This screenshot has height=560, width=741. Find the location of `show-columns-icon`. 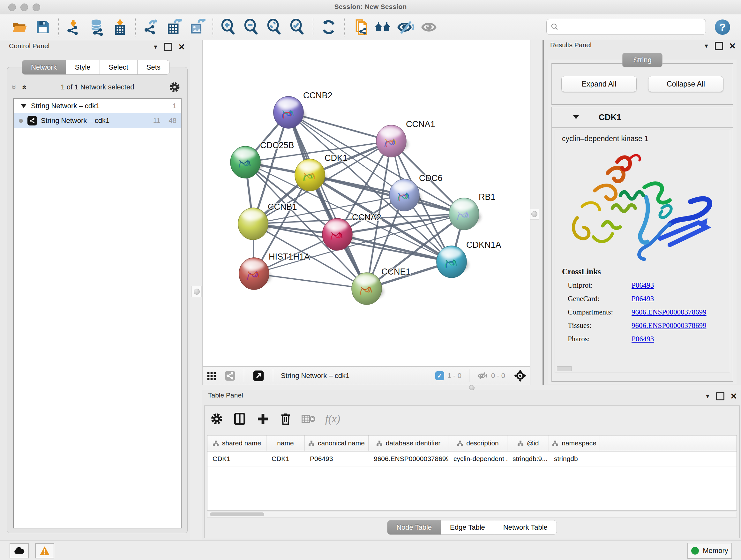

show-columns-icon is located at coordinates (240, 419).